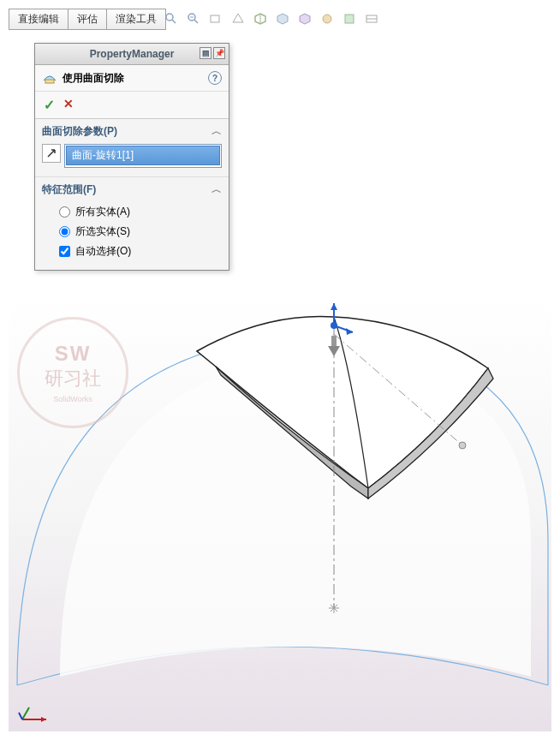  I want to click on prev-view-icon, so click(216, 19).